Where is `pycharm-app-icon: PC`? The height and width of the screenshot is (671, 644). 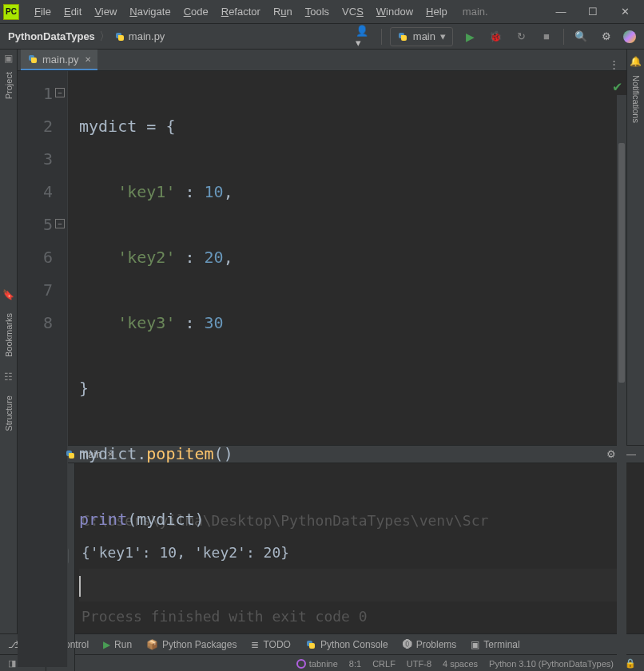
pycharm-app-icon: PC is located at coordinates (11, 12).